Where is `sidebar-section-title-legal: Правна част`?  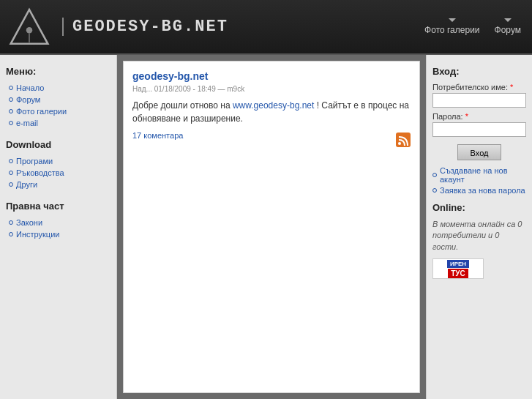 sidebar-section-title-legal: Правна част is located at coordinates (59, 206).